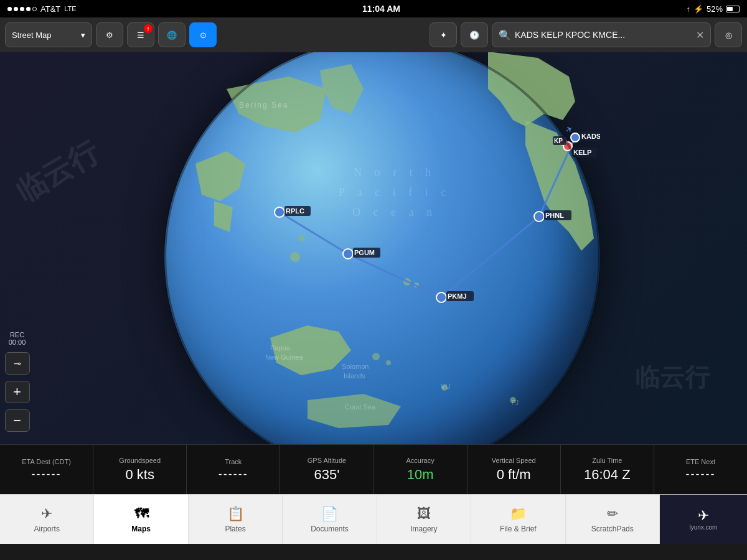 The width and height of the screenshot is (747, 560). What do you see at coordinates (518, 529) in the screenshot?
I see `filebrief-label: File & Brief` at bounding box center [518, 529].